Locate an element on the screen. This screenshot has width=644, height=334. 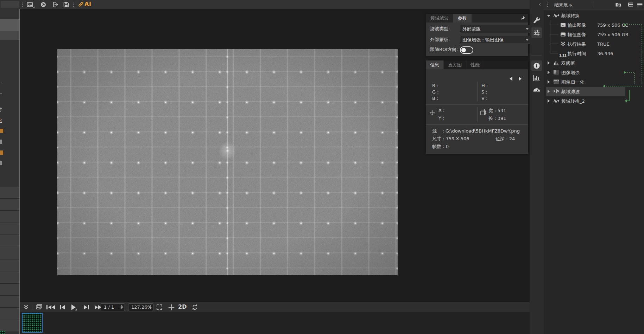
pin-panel-button is located at coordinates (523, 18).